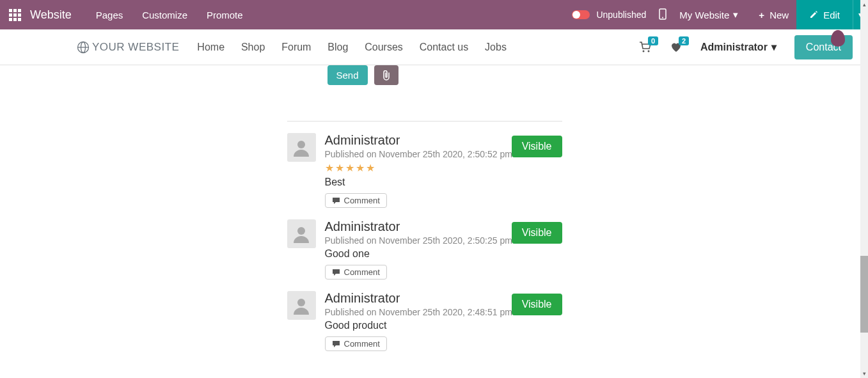 Image resolution: width=868 pixels, height=378 pixels. What do you see at coordinates (83, 47) in the screenshot?
I see `globe-icon` at bounding box center [83, 47].